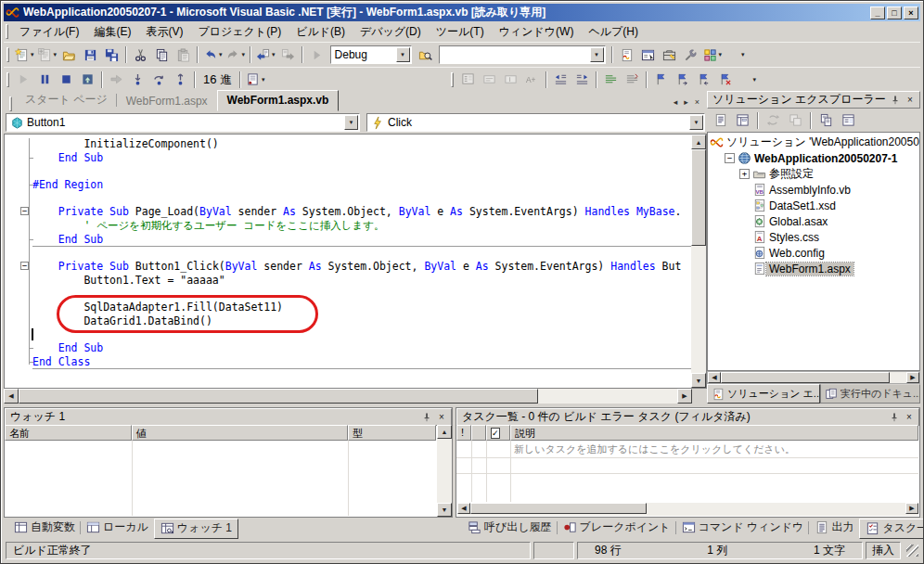 This screenshot has height=564, width=924. I want to click on undo-button: ▾, so click(213, 55).